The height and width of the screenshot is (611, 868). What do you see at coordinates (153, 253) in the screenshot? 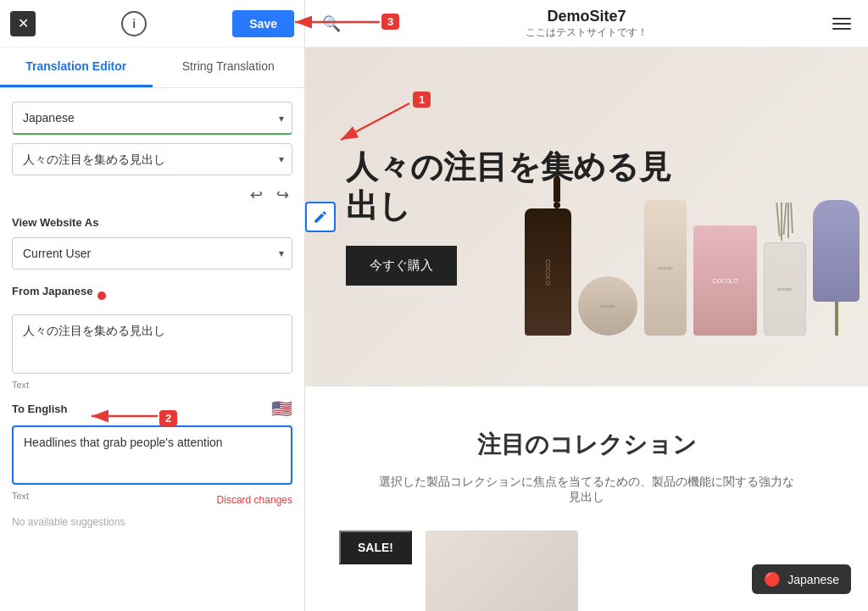
I see `view-as-select-wrapper: Current User ▾` at bounding box center [153, 253].